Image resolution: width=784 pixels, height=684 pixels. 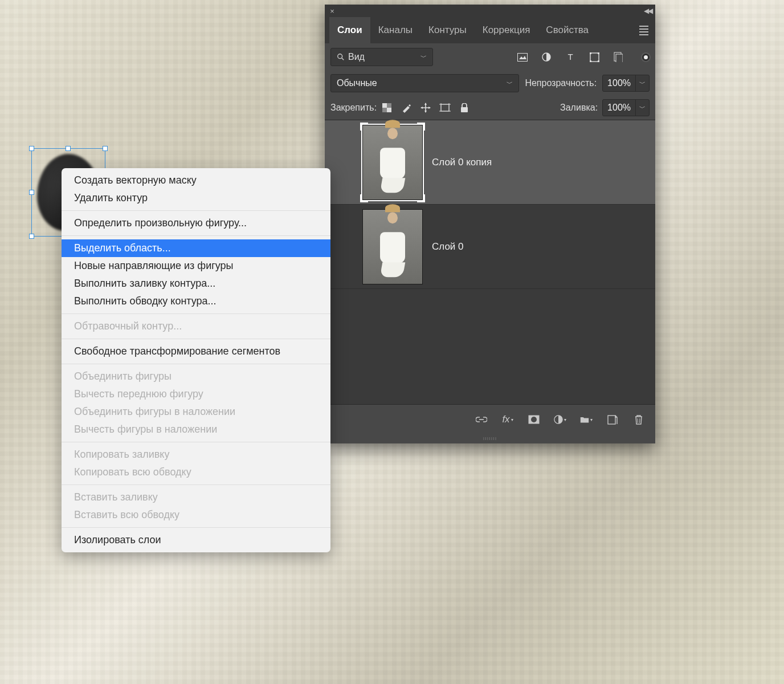 I want to click on context-menu-item: Создать векторную маску, so click(x=196, y=180).